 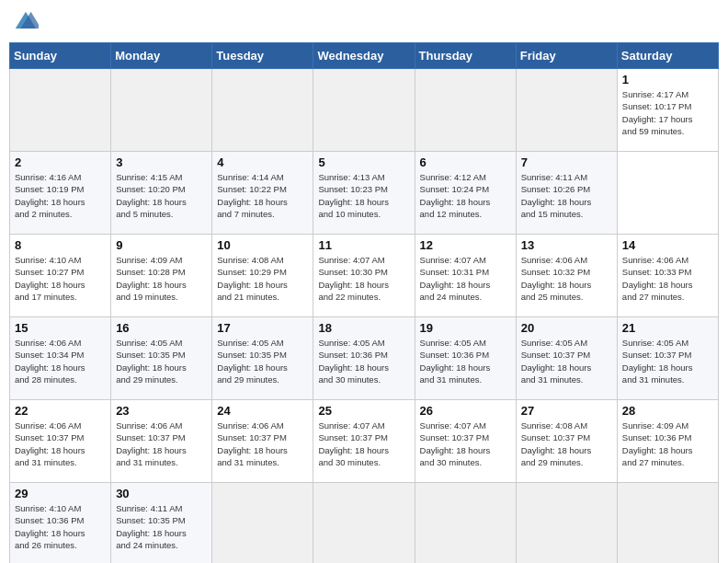 What do you see at coordinates (162, 193) in the screenshot?
I see `calendar-cell: 3Sunrise: 4:15 AM Sunset: 10:20 PM Dayli…` at bounding box center [162, 193].